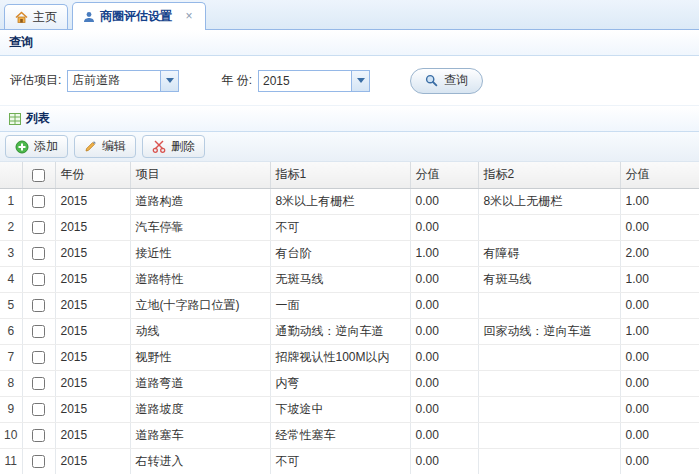 The width and height of the screenshot is (699, 474). What do you see at coordinates (11, 357) in the screenshot?
I see `row-number: 7` at bounding box center [11, 357].